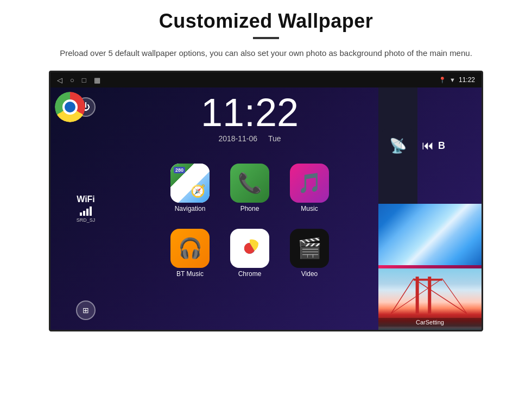  I want to click on music-label: Music, so click(309, 209).